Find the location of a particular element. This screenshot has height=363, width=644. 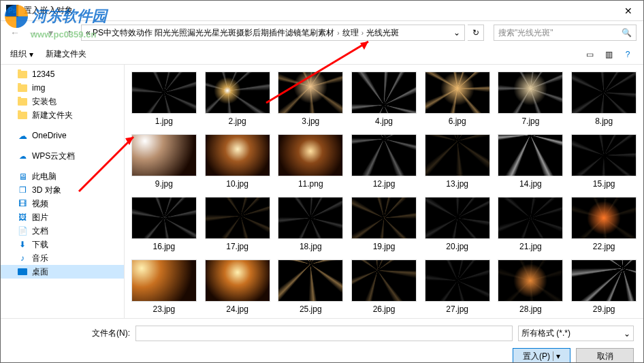

thumbnail-filename: 21.jpg is located at coordinates (531, 247).